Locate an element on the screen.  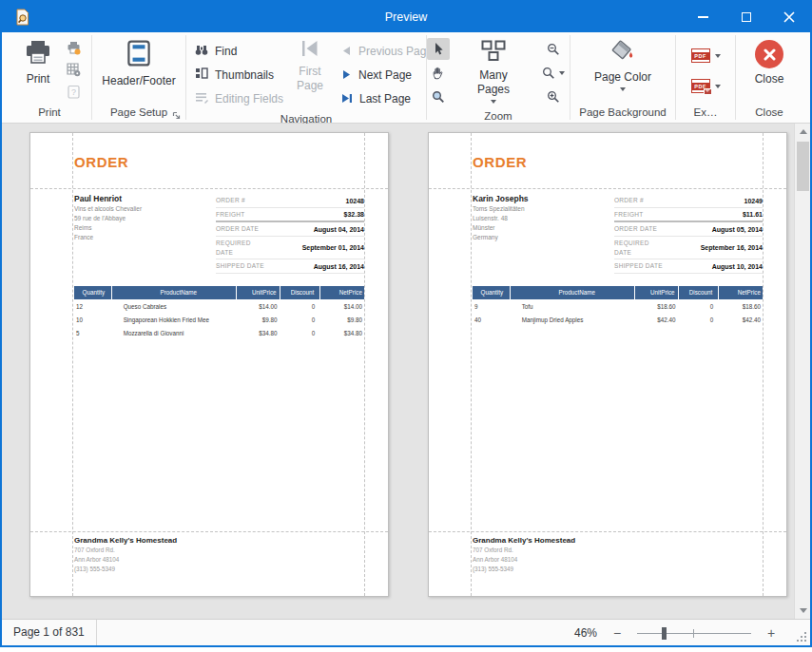
zoom-slider-thumb is located at coordinates (664, 633).